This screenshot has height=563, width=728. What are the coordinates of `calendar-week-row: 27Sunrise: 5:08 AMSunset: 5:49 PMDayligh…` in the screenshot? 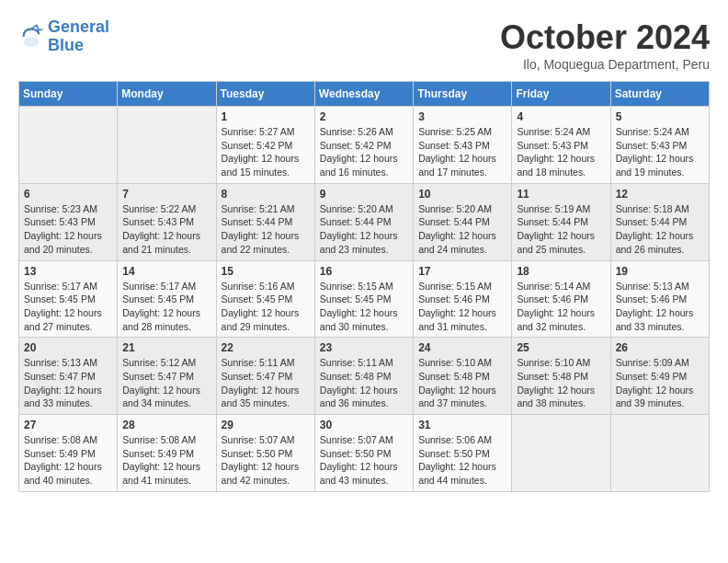 It's located at (364, 454).